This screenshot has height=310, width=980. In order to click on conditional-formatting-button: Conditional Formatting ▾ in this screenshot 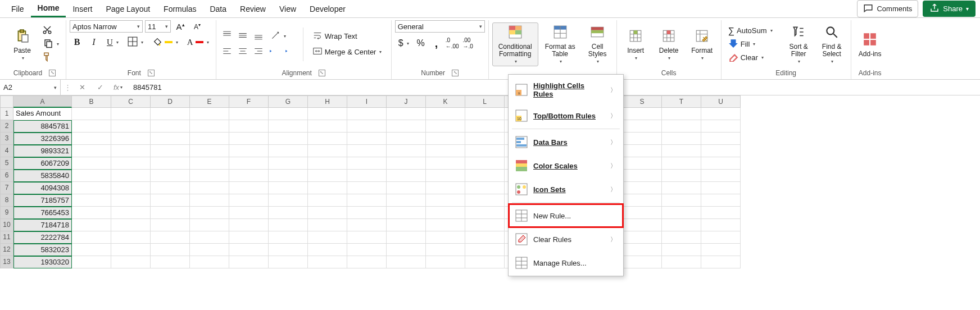, I will do `click(515, 44)`.